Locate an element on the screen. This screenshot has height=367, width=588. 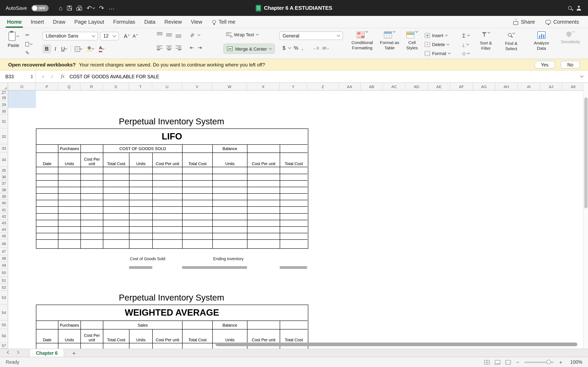
name-box-stepper is located at coordinates (32, 76).